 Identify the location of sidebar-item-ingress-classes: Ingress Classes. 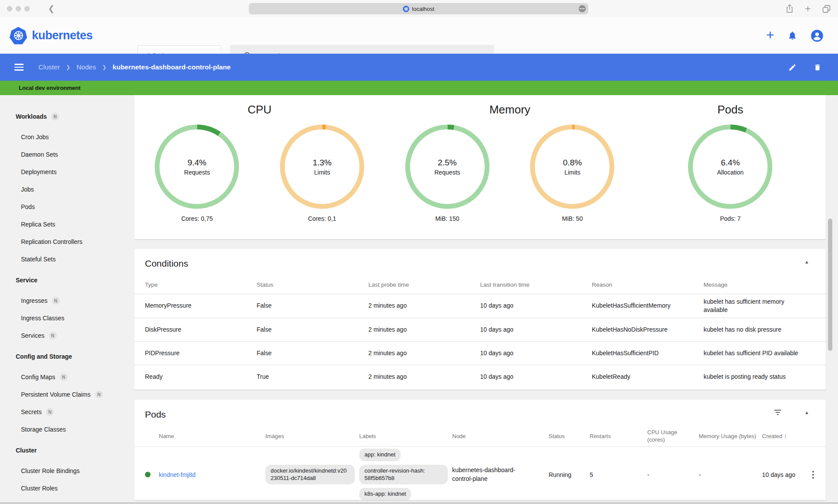
(67, 318).